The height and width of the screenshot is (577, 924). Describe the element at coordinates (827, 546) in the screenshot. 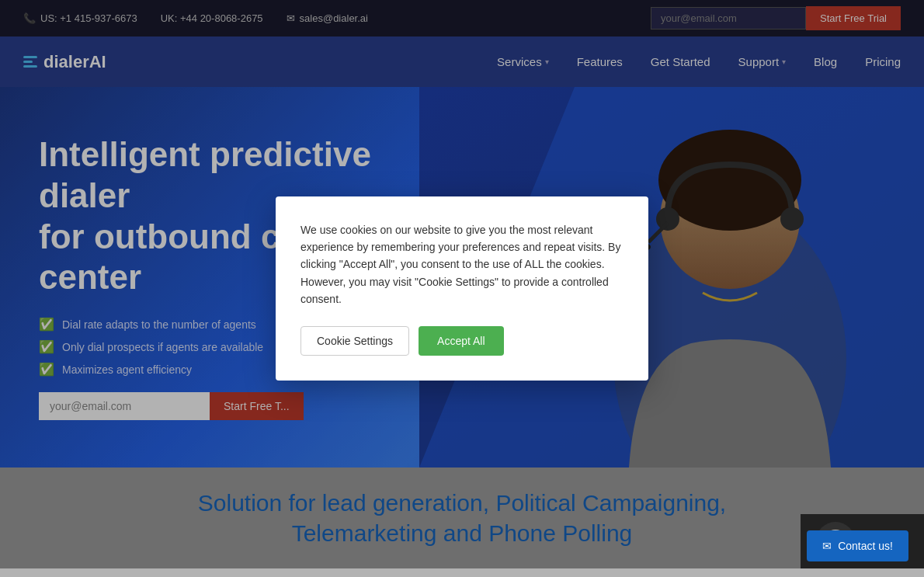

I see `envelope-icon: ✉` at that location.